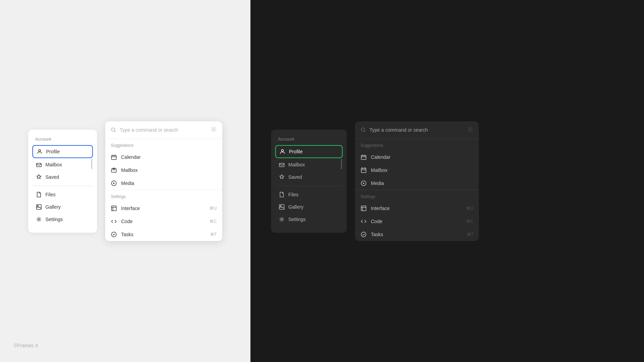  Describe the element at coordinates (125, 181) in the screenshot. I see `light-panels: Account Profile` at that location.